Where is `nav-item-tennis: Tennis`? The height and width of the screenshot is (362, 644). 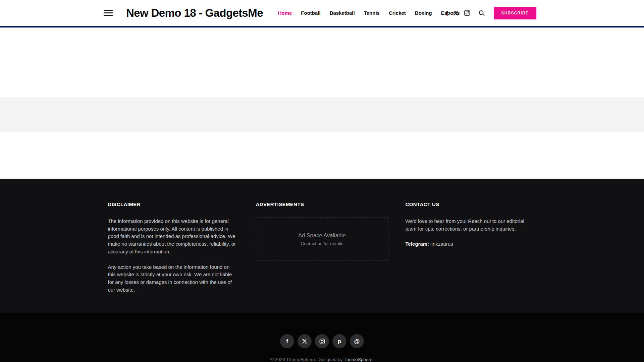 nav-item-tennis: Tennis is located at coordinates (372, 13).